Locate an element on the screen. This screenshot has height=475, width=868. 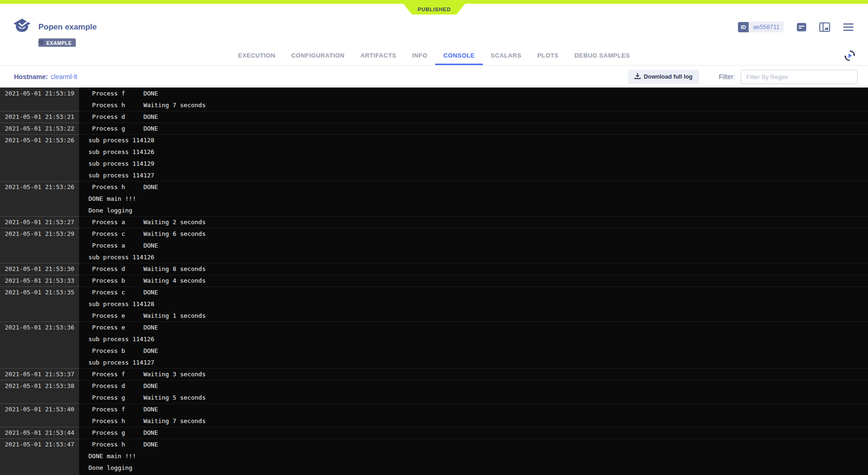
log-line: sub process 114129 is located at coordinates (478, 164).